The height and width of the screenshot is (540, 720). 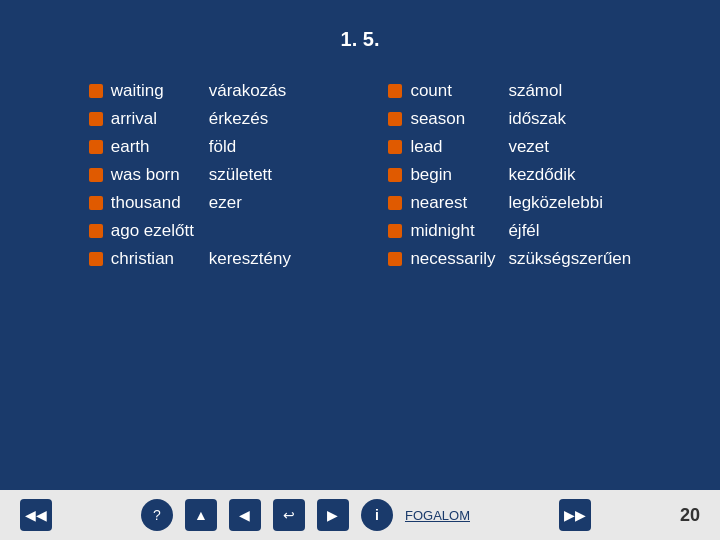 I want to click on word-hu: föld, so click(x=222, y=147).